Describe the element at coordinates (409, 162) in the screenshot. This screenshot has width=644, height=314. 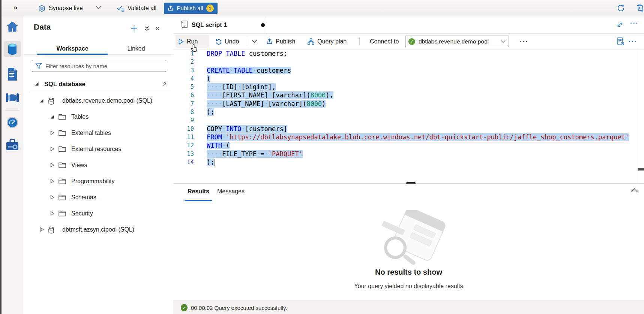
I see `code-line-14: 14);` at that location.